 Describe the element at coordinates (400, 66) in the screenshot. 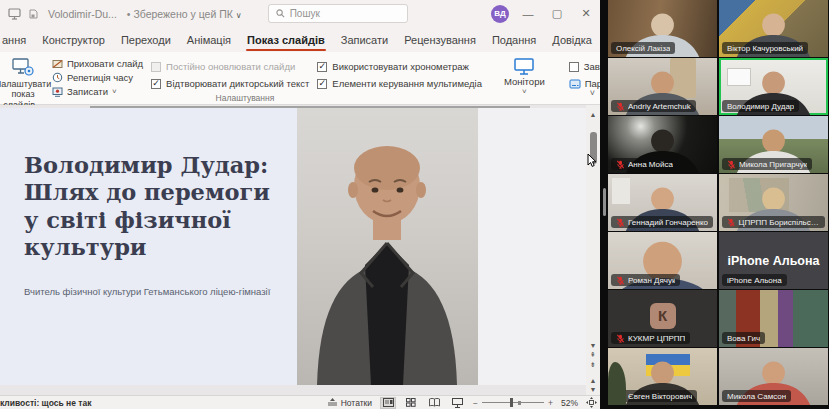

I see `checkbox-label: Використовувати хронометраж` at that location.